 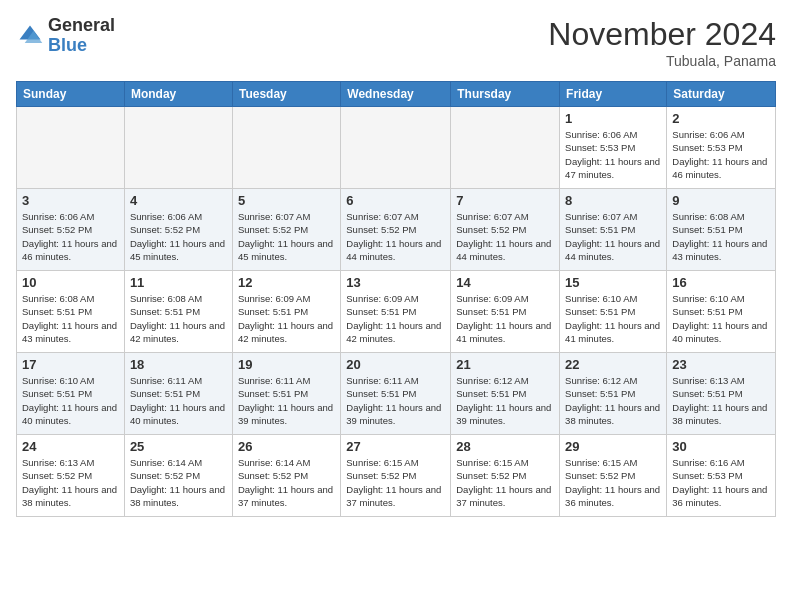 What do you see at coordinates (614, 394) in the screenshot?
I see `calendar-cell: 22Sunrise: 6:12 AMSunset: 5:51 PMDayligh…` at bounding box center [614, 394].